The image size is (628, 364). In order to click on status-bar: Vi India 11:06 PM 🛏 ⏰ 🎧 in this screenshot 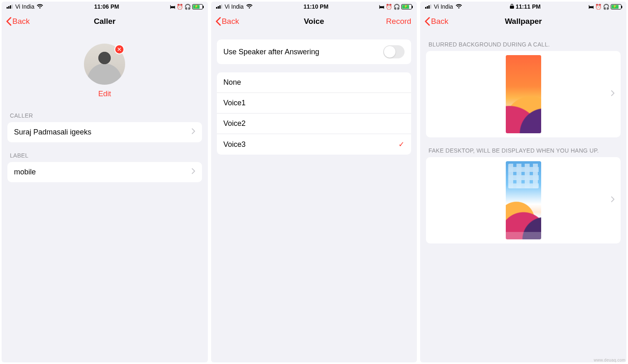, I will do `click(105, 7)`.